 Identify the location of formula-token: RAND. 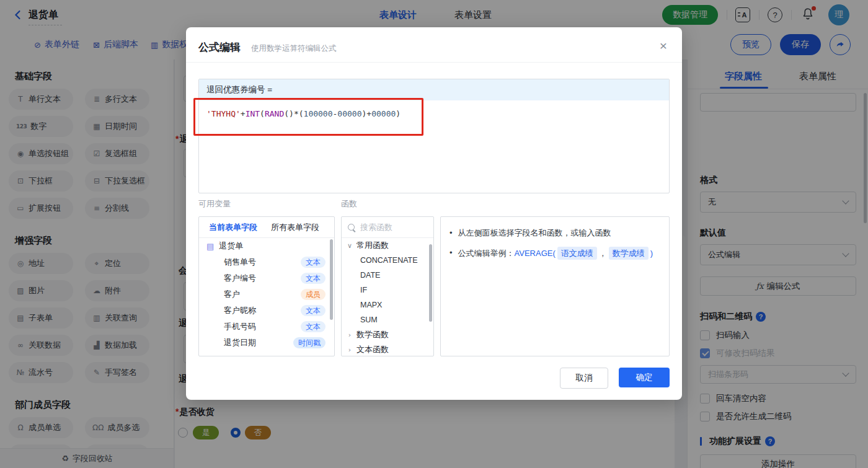
(274, 114).